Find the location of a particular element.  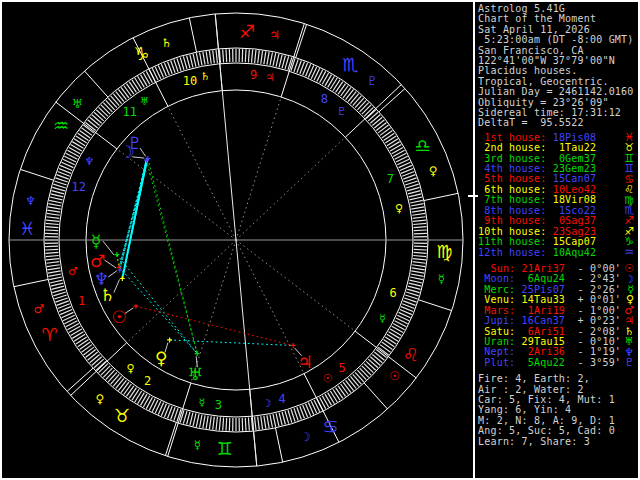

house-ruler-icon-12: ♆ is located at coordinates (90, 162).